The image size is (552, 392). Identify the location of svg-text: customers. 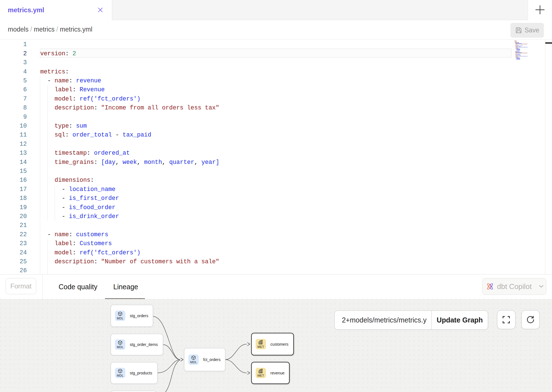
(280, 344).